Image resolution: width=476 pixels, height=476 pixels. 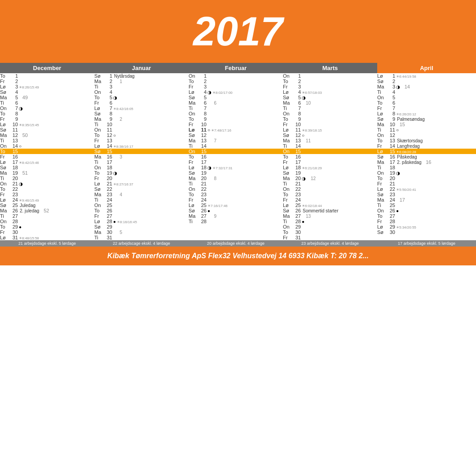 I want to click on table-row: Fr30 Ma305 To30 Sø30, so click(x=238, y=232).